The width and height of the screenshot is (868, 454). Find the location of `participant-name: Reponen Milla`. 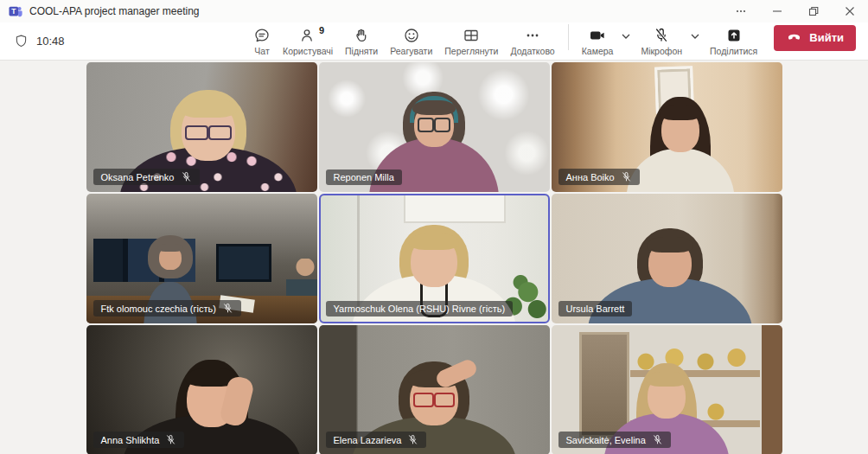

participant-name: Reponen Milla is located at coordinates (364, 177).